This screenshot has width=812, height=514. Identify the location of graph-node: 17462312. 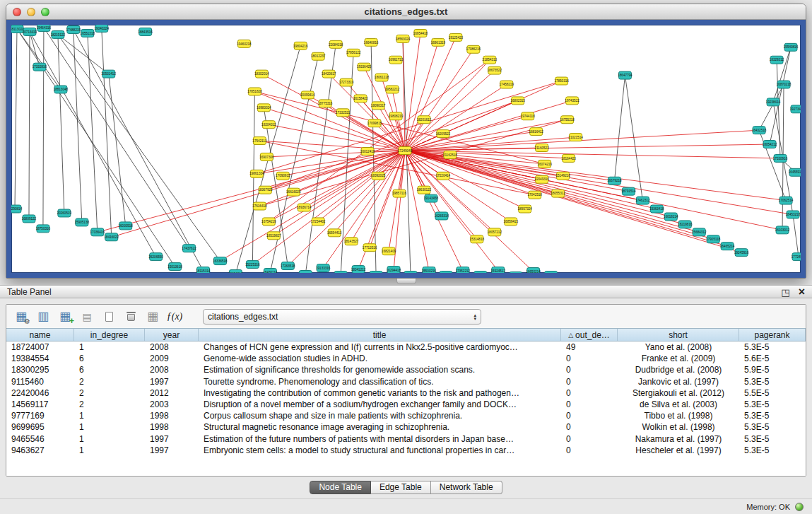
(643, 201).